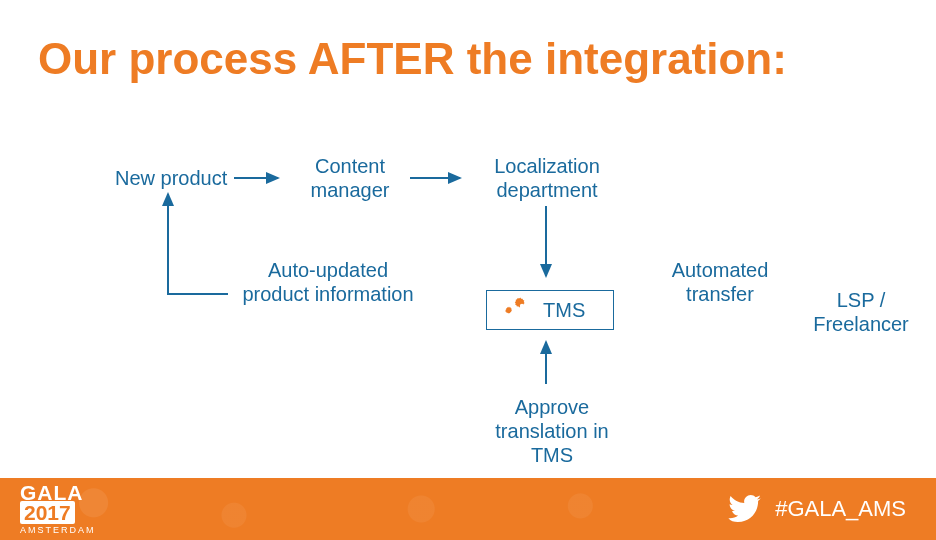 This screenshot has width=936, height=540. What do you see at coordinates (261, 178) in the screenshot?
I see `arrow-newproduct-to-contentmanager` at bounding box center [261, 178].